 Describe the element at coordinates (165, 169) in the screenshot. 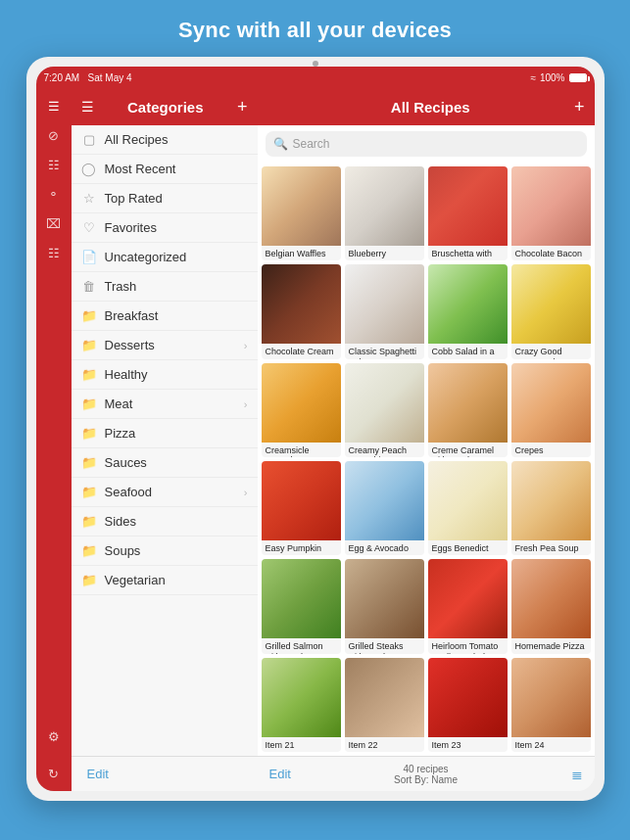

I see `category-item-most-recent: ◯ Most Recent` at that location.